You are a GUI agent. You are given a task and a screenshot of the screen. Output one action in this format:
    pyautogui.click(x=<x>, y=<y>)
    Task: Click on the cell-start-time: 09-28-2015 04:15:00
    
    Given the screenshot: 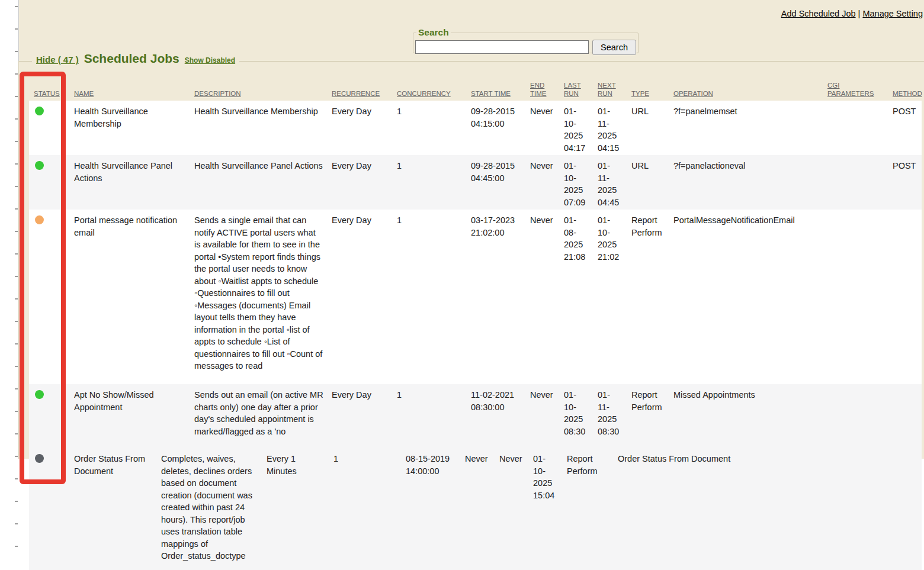 What is the action you would take?
    pyautogui.click(x=496, y=128)
    